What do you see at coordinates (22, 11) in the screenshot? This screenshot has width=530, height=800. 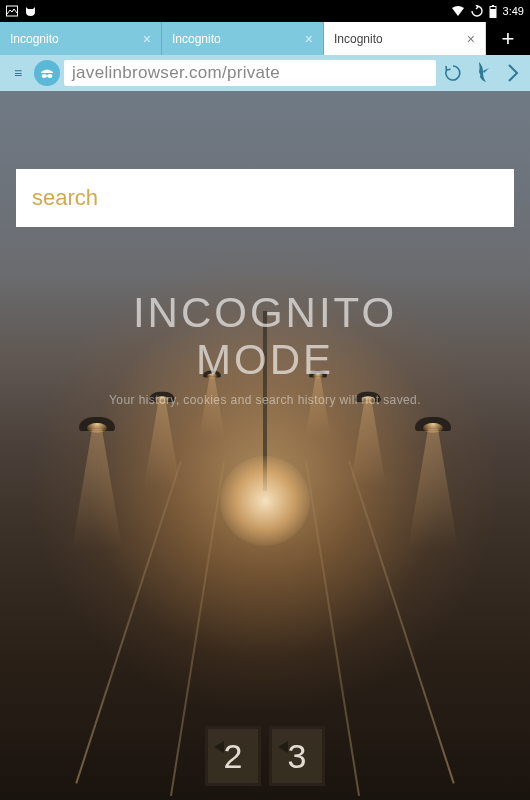 I see `status-left` at bounding box center [22, 11].